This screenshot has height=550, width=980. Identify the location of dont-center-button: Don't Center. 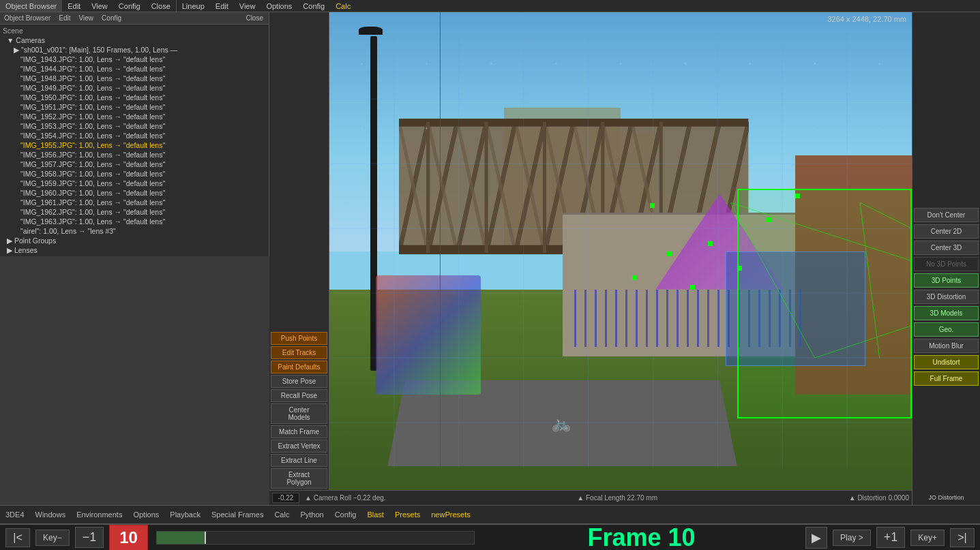
(947, 215).